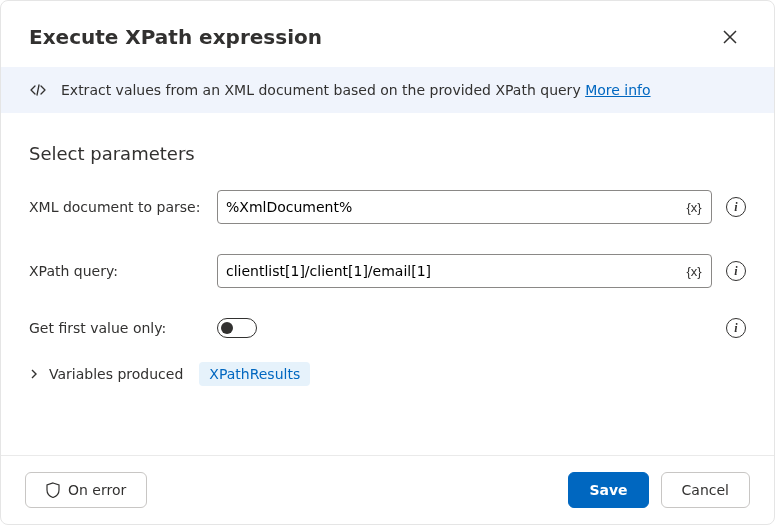 This screenshot has height=525, width=775. What do you see at coordinates (388, 490) in the screenshot?
I see `dialog-footer: On error Save Cancel` at bounding box center [388, 490].